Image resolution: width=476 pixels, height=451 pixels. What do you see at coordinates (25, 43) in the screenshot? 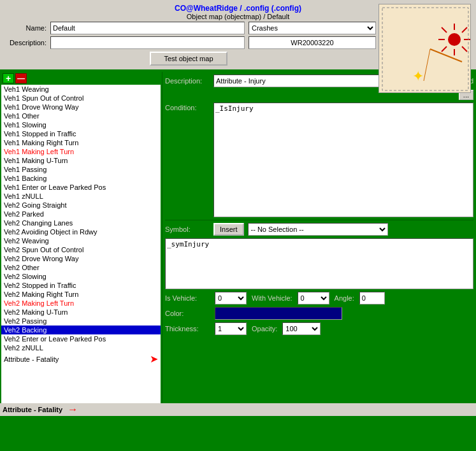
I see `desc-label: Description:` at bounding box center [25, 43].